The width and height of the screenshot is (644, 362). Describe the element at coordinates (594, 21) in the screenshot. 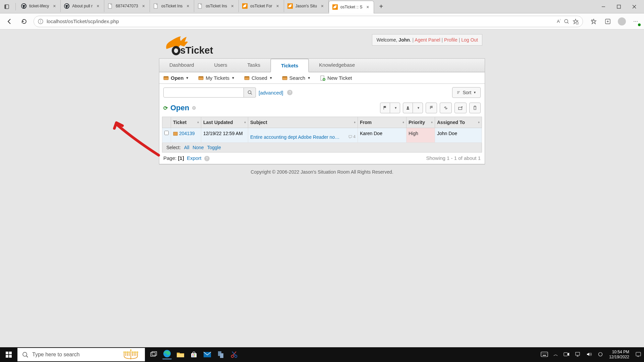

I see `favorites-icon` at that location.